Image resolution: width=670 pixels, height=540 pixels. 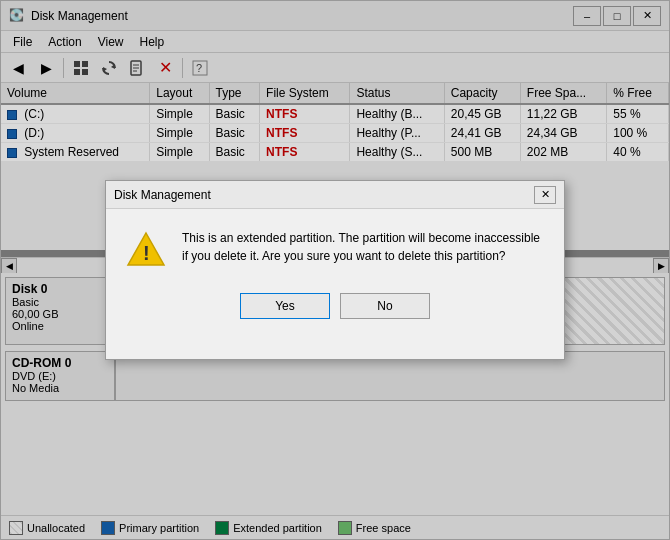 I want to click on warning-icon: !, so click(x=146, y=249).